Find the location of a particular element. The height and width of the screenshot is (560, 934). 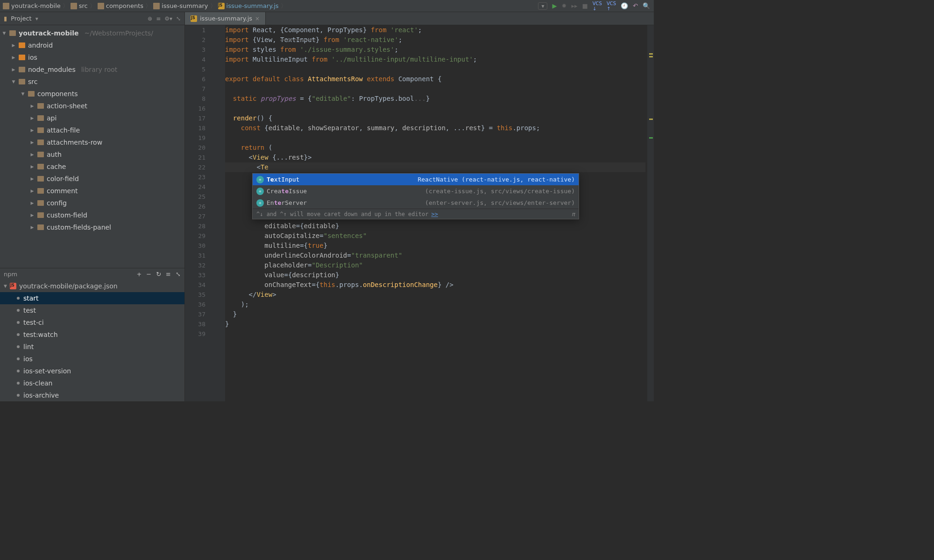

tree-item-color-field: ▶color-field is located at coordinates (92, 179).